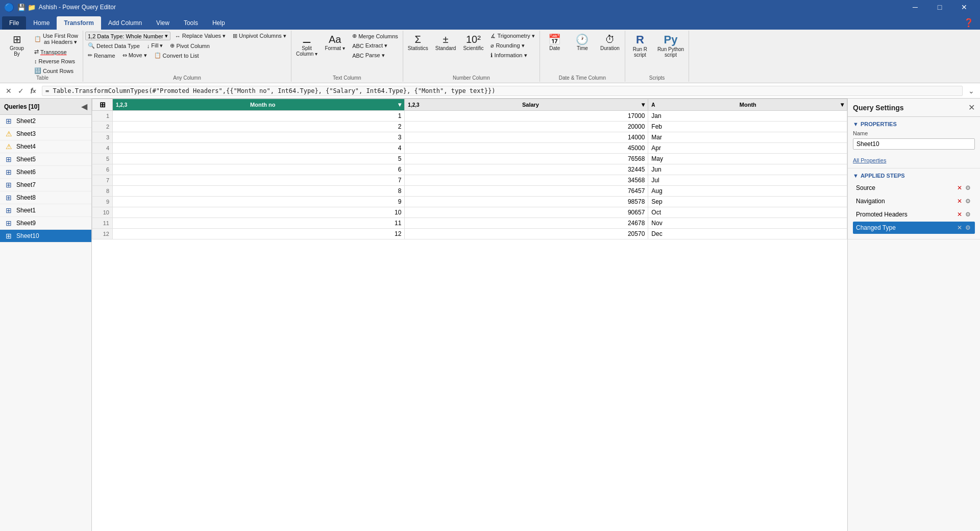 This screenshot has height=531, width=980. What do you see at coordinates (914, 188) in the screenshot?
I see `applied-step-source: Source ✕ ⚙` at bounding box center [914, 188].